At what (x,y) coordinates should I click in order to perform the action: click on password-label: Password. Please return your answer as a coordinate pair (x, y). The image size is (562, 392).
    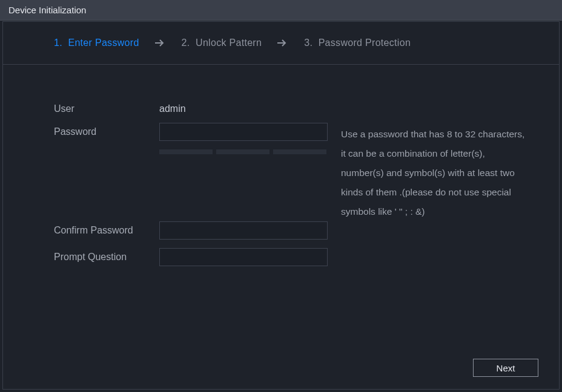
    Looking at the image, I should click on (107, 130).